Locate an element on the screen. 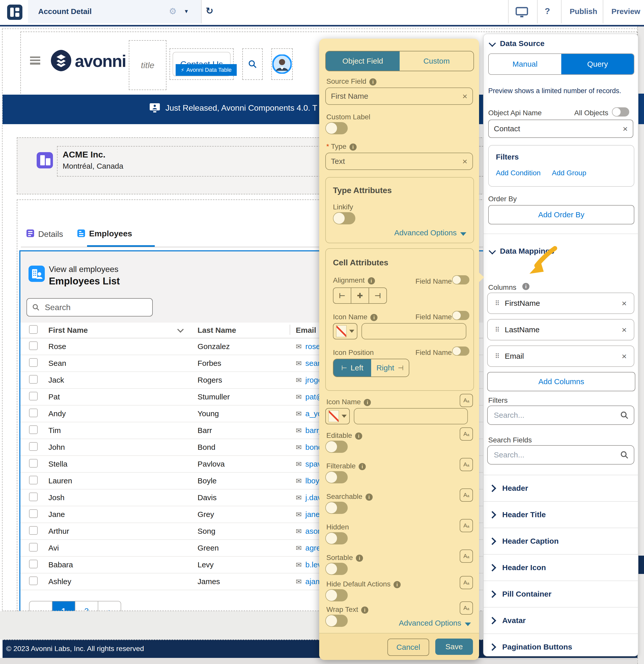 The image size is (644, 664). table-search-input is located at coordinates (91, 308).